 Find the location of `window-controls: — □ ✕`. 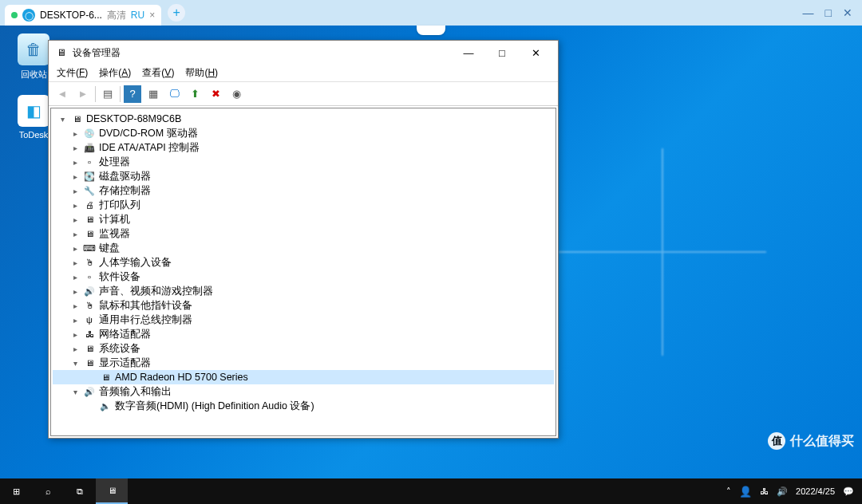

window-controls: — □ ✕ is located at coordinates (830, 13).